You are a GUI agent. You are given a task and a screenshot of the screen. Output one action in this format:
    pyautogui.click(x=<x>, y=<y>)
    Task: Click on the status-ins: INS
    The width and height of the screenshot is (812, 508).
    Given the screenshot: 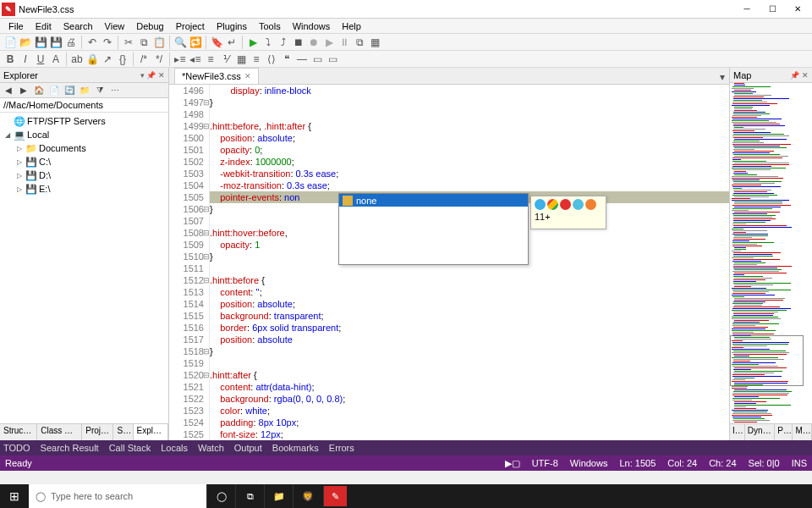 What is the action you would take?
    pyautogui.click(x=799, y=463)
    